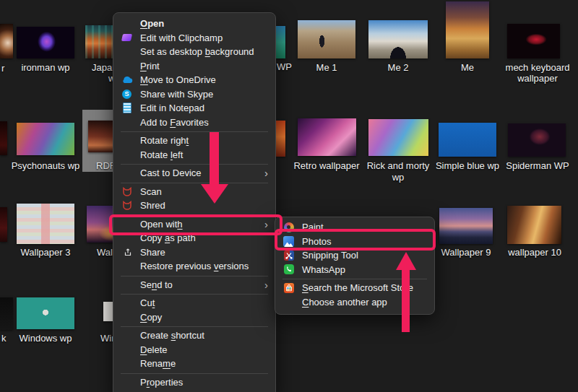  I want to click on menu-item-send-to: Send to ›, so click(194, 285).